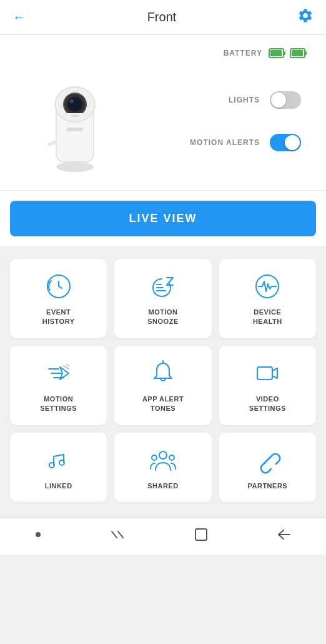 Image resolution: width=326 pixels, height=644 pixels. I want to click on nav-square, so click(201, 535).